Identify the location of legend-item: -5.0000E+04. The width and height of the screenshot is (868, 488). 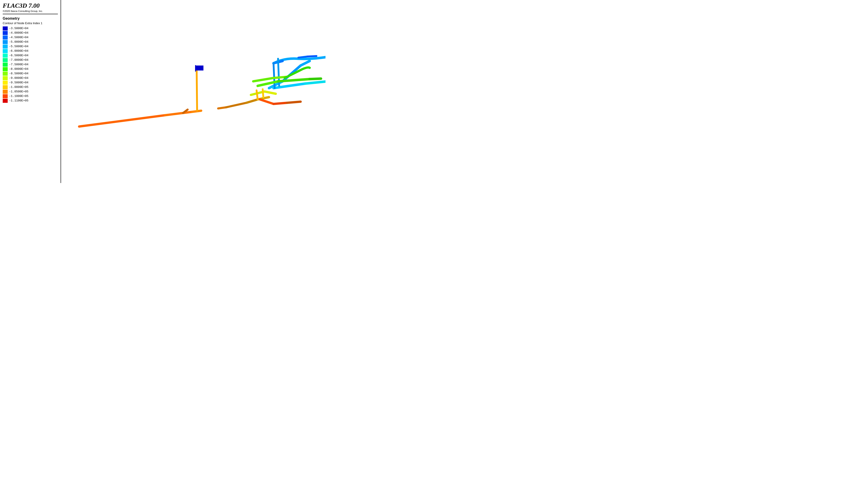
(30, 42).